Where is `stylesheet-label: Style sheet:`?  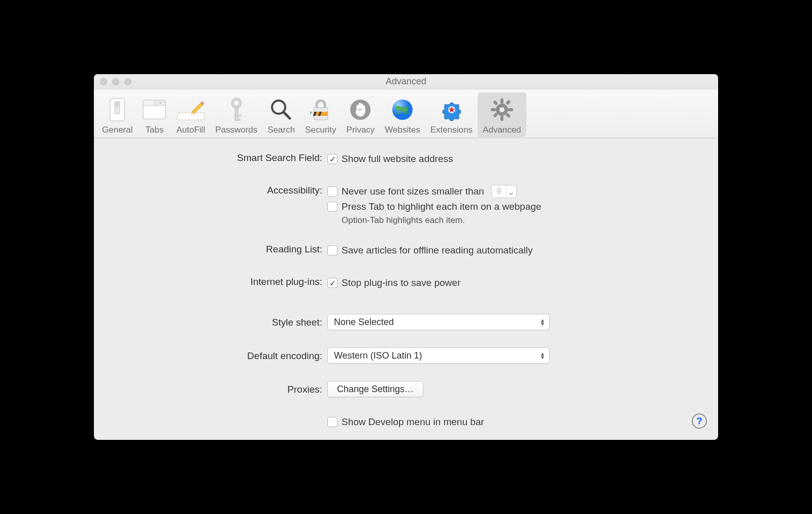 stylesheet-label: Style sheet: is located at coordinates (216, 321).